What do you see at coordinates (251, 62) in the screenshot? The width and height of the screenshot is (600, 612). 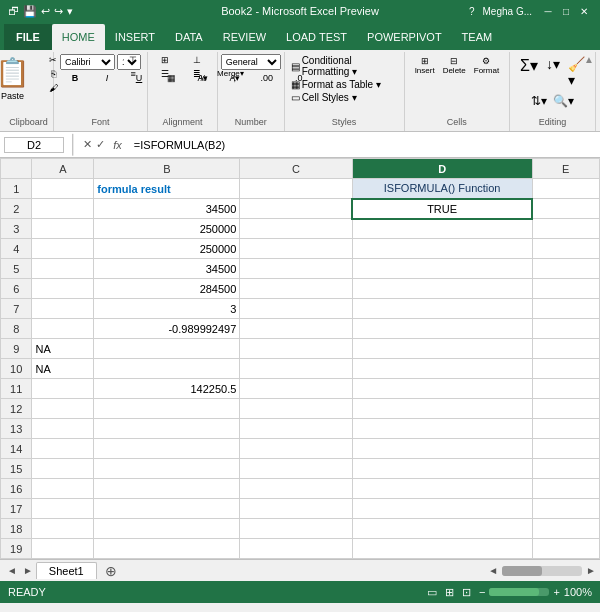 I see `number-format-select: General` at bounding box center [251, 62].